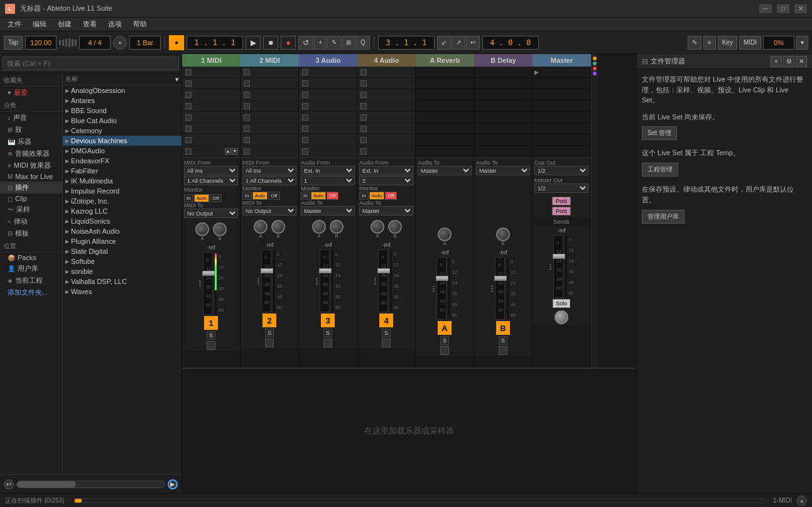 This screenshot has width=812, height=507. What do you see at coordinates (211, 214) in the screenshot?
I see `midi-to-select-1: No Output` at bounding box center [211, 214].